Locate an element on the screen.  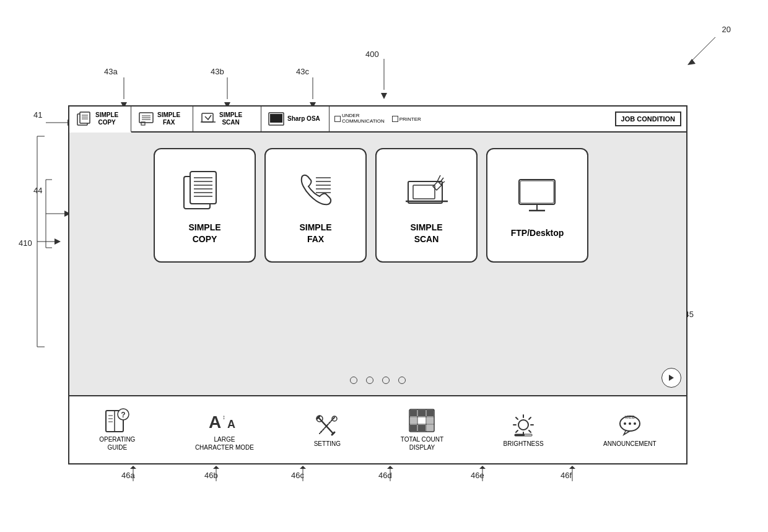
arrow-43a is located at coordinates (127, 93).